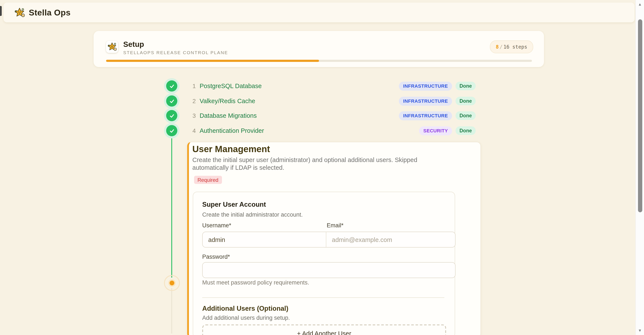 This screenshot has width=644, height=335. Describe the element at coordinates (256, 283) in the screenshot. I see `password-helper-text: Must meet password policy requirements.` at that location.